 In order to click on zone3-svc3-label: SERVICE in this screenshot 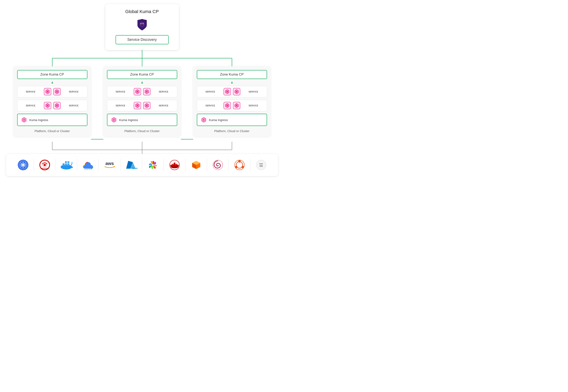, I will do `click(210, 106)`.